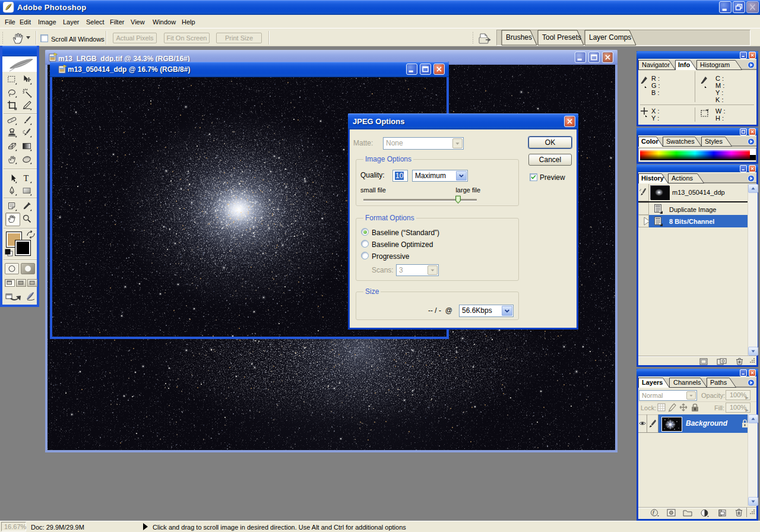  Describe the element at coordinates (715, 65) in the screenshot. I see `svg-text: Histogram` at that location.